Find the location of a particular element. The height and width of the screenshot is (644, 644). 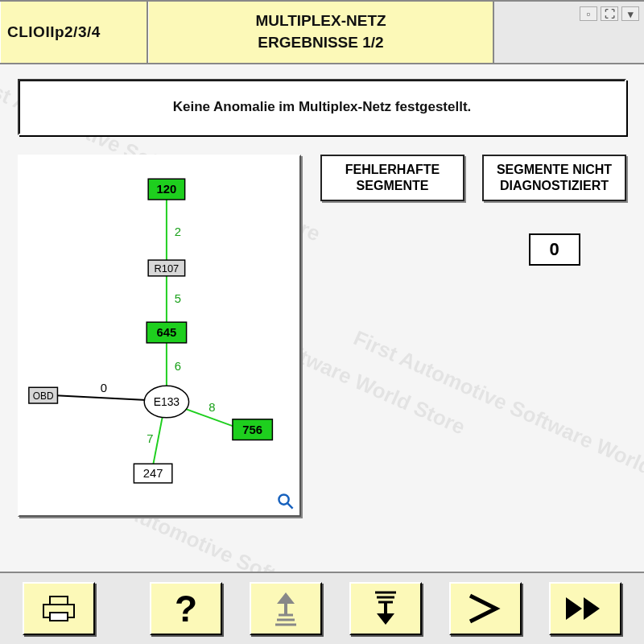

svg-text: 247 is located at coordinates (153, 473).